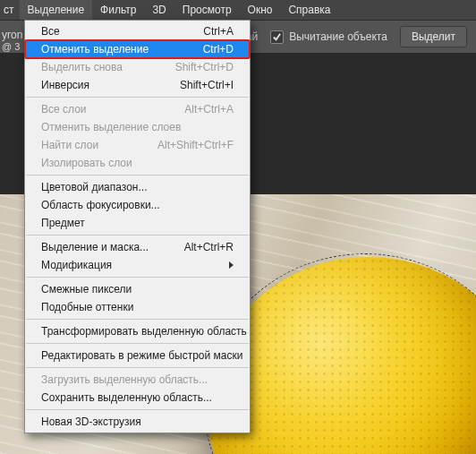  Describe the element at coordinates (138, 289) in the screenshot. I see `menu-item-label: Смежные пиксели` at that location.